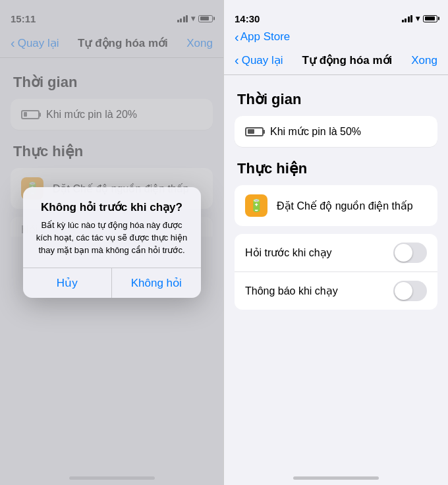  Describe the element at coordinates (424, 61) in the screenshot. I see `right-nav-done-button: Xong` at that location.